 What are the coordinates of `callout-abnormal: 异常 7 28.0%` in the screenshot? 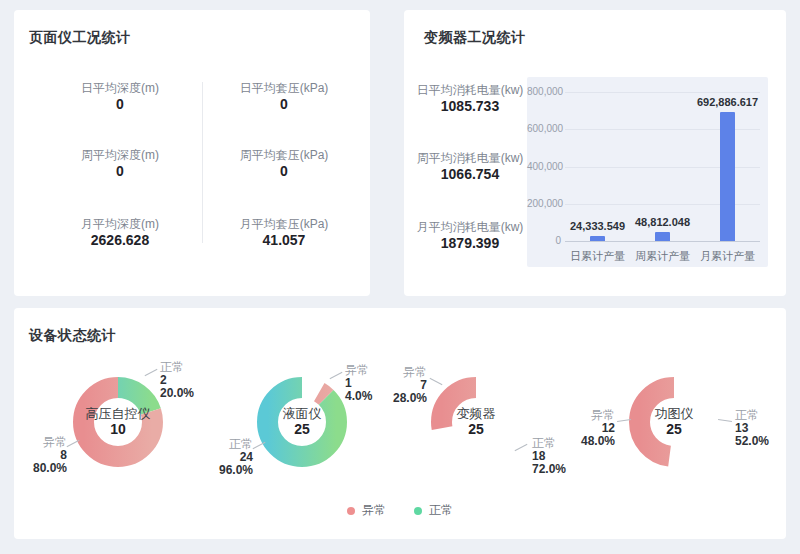 It's located at (396, 386).